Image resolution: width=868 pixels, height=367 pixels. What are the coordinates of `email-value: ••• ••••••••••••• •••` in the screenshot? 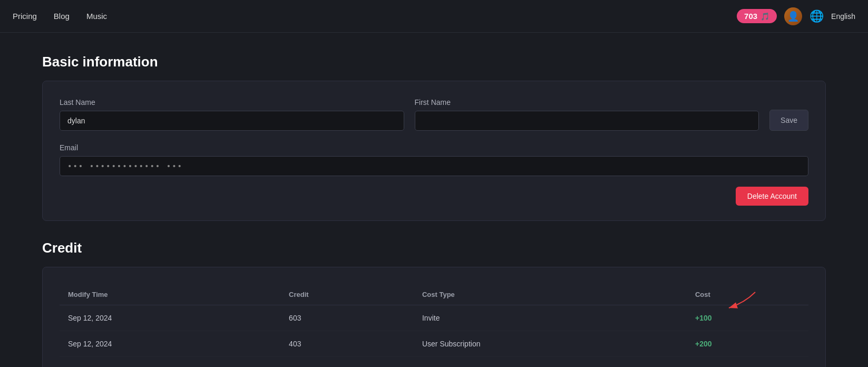 It's located at (434, 166).